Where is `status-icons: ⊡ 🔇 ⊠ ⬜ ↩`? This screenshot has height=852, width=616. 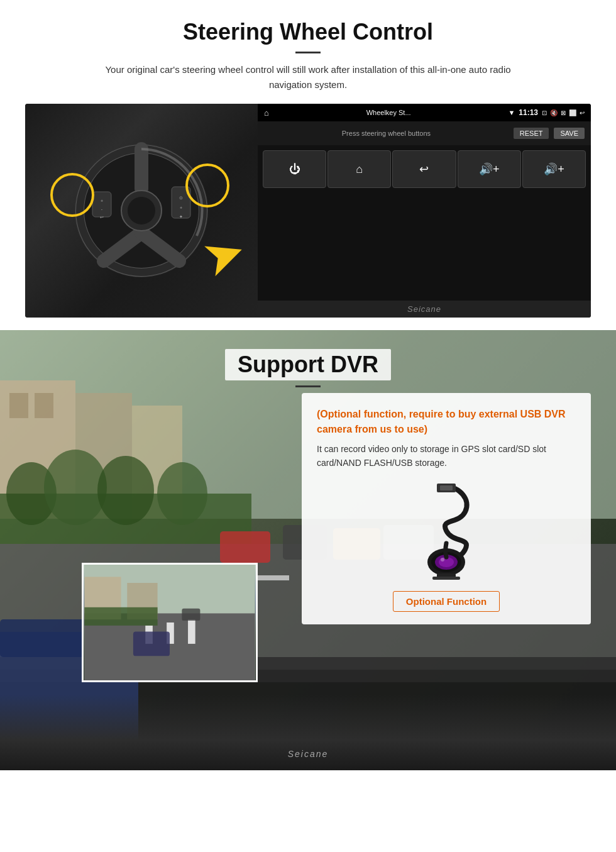 status-icons: ⊡ 🔇 ⊠ ⬜ ↩ is located at coordinates (563, 113).